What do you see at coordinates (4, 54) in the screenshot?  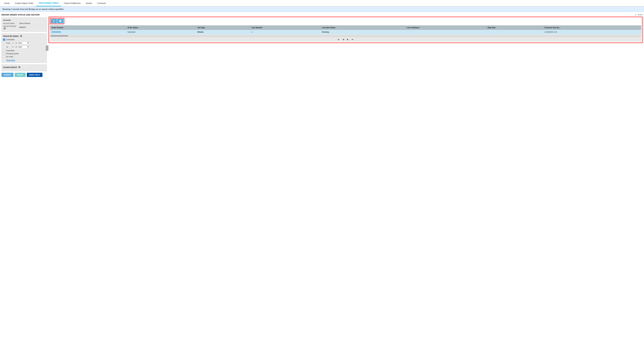 I see `checkbox-pending-quote-input` at bounding box center [4, 54].